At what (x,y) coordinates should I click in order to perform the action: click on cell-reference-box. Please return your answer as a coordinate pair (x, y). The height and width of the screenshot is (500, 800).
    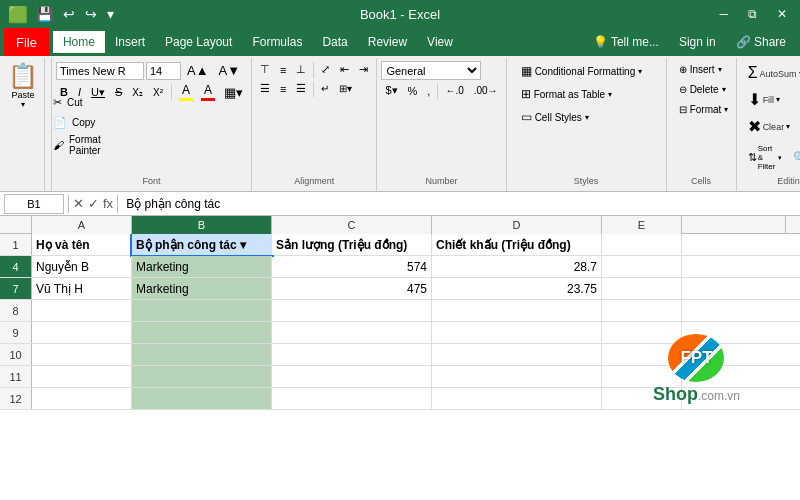
    Looking at the image, I should click on (34, 204).